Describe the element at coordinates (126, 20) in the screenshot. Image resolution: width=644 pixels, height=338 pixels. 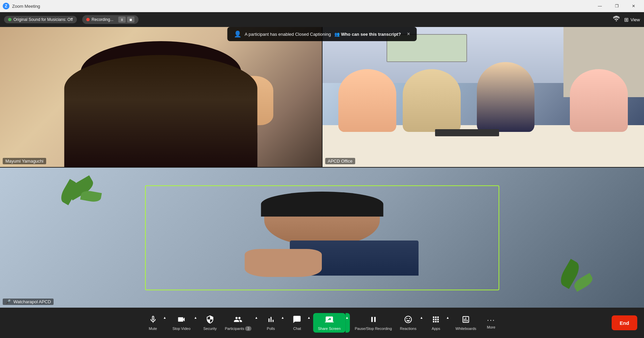
I see `recording-controls: ⏸ ⏹` at that location.